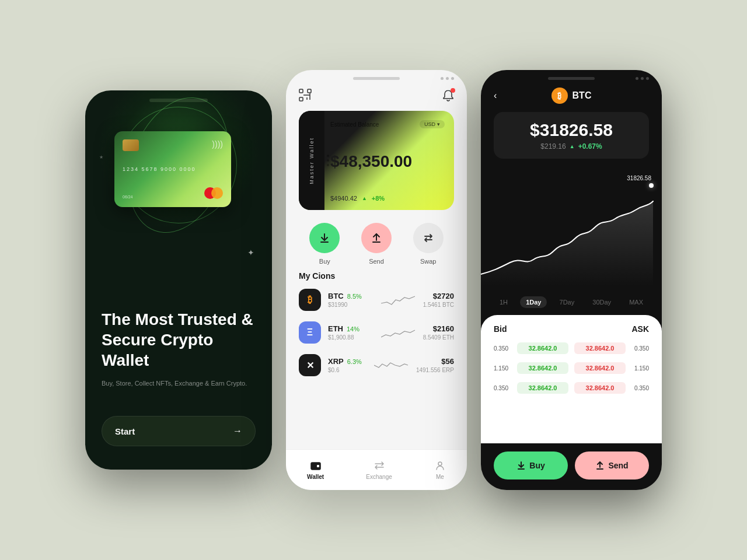 Image resolution: width=747 pixels, height=560 pixels. Describe the element at coordinates (336, 329) in the screenshot. I see `eth-name: ETH` at that location.